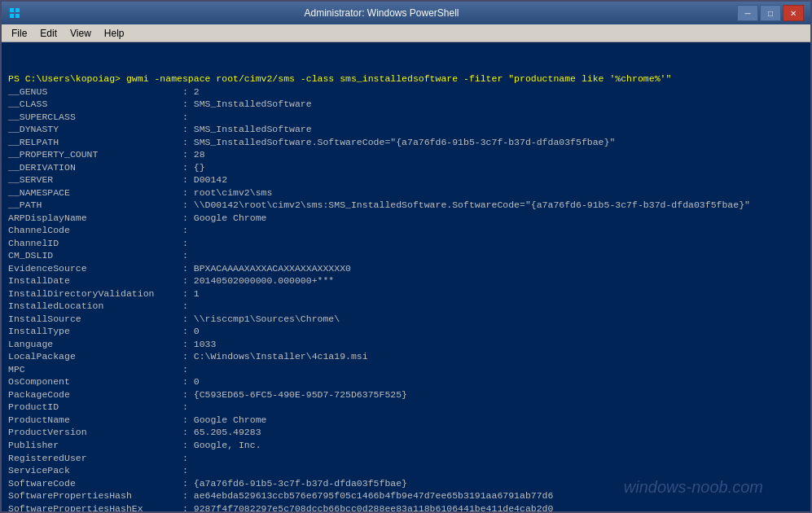  I want to click on property-row: ServicePack :, so click(406, 471).